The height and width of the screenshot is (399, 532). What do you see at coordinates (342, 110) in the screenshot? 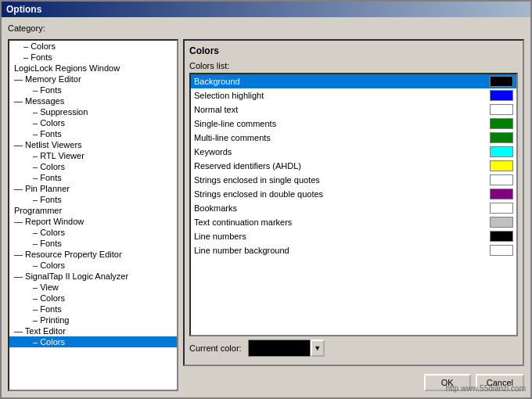
I see `color-row-label-2: Normal text` at bounding box center [342, 110].